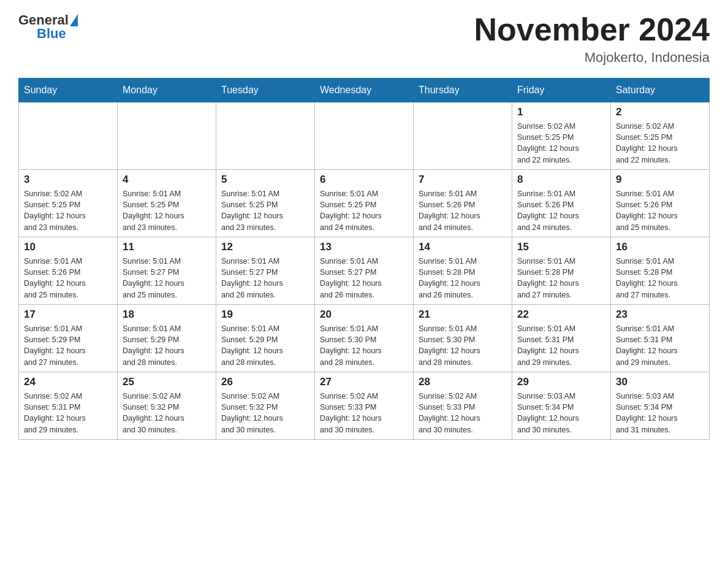 The image size is (728, 563). What do you see at coordinates (592, 39) in the screenshot?
I see `title-section: November 2024 Mojokerto, Indonesia` at bounding box center [592, 39].